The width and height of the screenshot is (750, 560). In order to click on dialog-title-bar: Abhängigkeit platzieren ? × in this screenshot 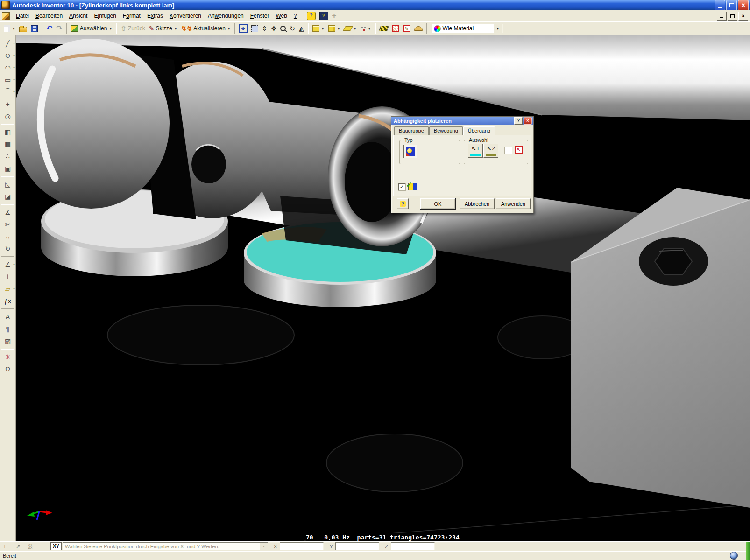, I will do `click(462, 120)`.